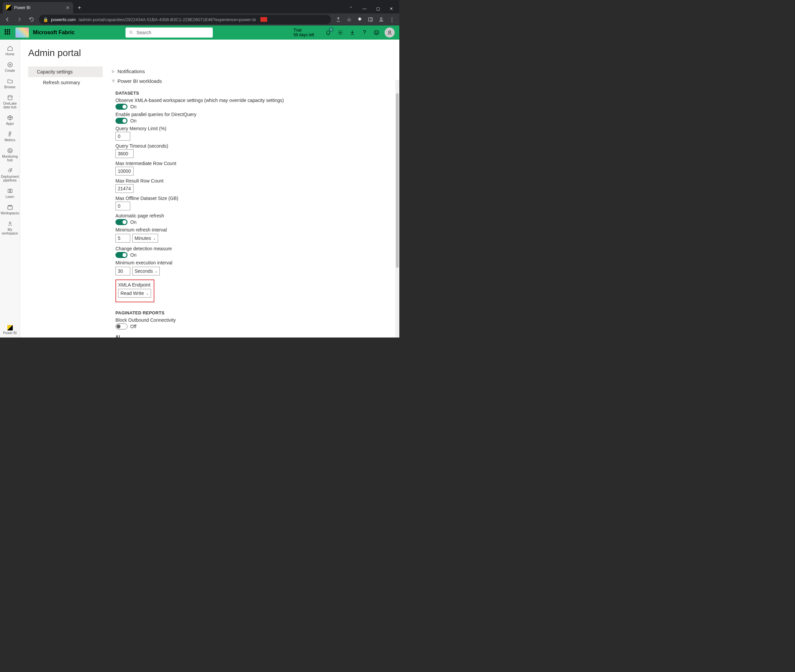  Describe the element at coordinates (135, 293) in the screenshot. I see `select-xmla: Read Write⌄` at that location.